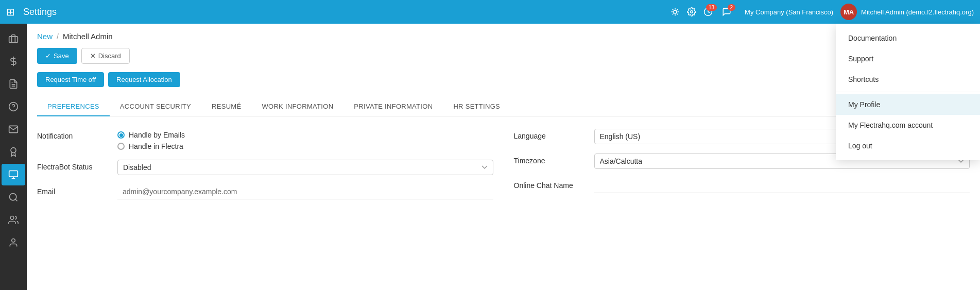 The width and height of the screenshot is (980, 290). I want to click on tab-account-security: ACCOUNT SECURITY, so click(156, 107).